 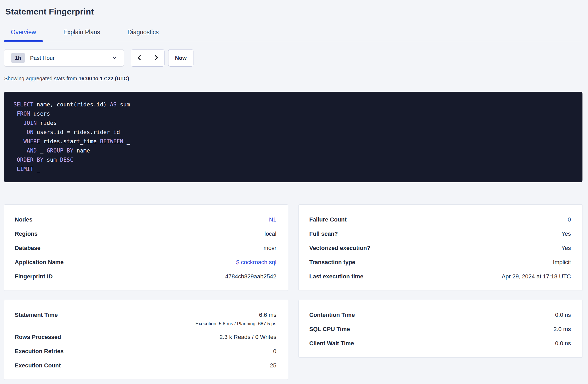 What do you see at coordinates (139, 58) in the screenshot?
I see `previous-interval-button` at bounding box center [139, 58].